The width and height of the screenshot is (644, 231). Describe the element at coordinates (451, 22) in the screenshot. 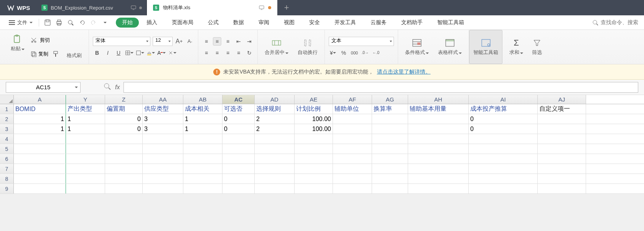

I see `menu-tab-smart-toolbox: 智能工具箱` at that location.